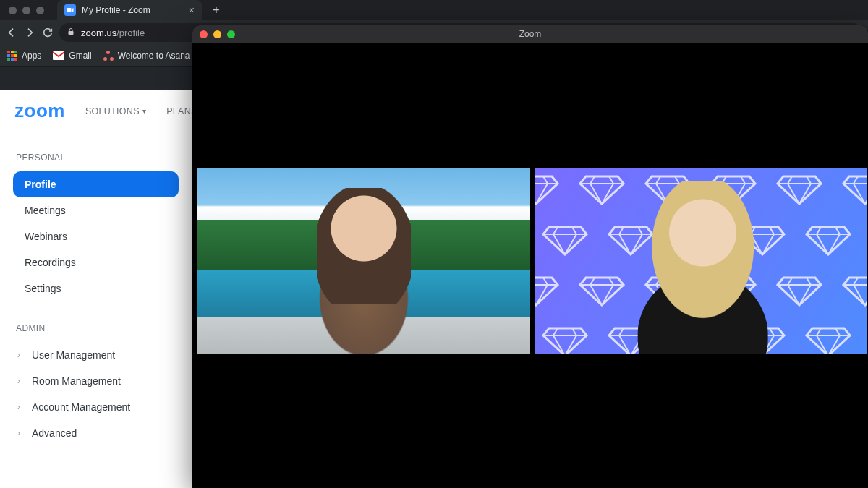  Describe the element at coordinates (95, 433) in the screenshot. I see `sidebar-item-advanced: › Advanced` at that location.